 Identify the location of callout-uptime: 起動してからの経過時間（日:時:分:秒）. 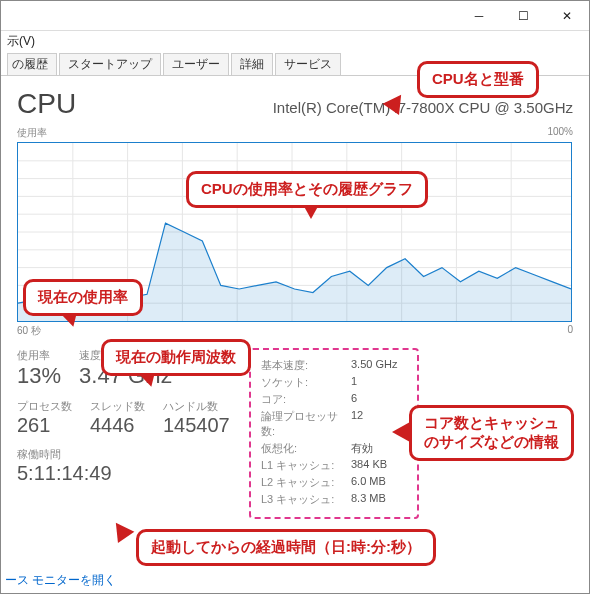
(286, 548).